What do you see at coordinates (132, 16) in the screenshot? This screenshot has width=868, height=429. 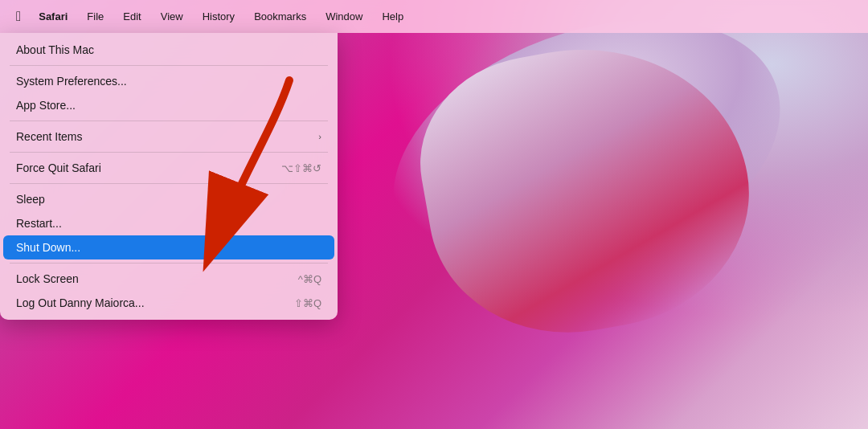 I see `menubar-edit: Edit` at bounding box center [132, 16].